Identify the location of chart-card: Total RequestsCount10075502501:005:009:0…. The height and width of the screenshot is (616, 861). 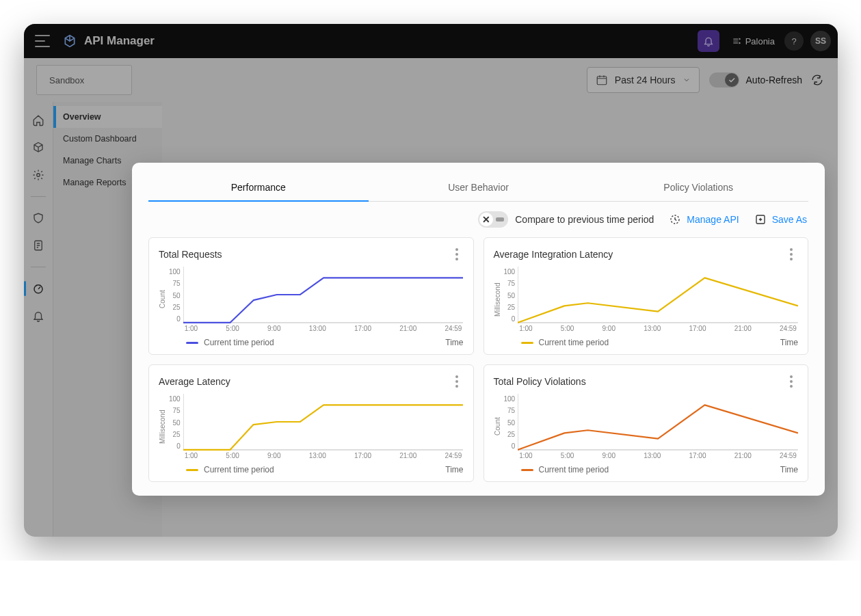
(311, 296).